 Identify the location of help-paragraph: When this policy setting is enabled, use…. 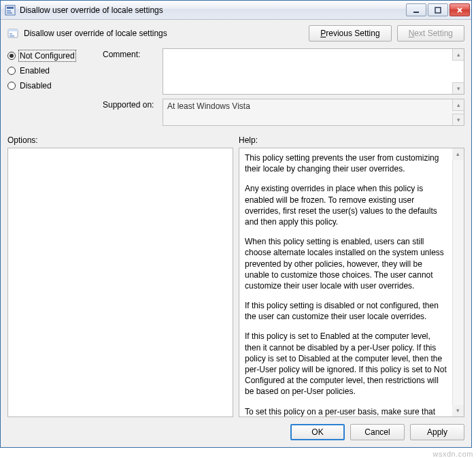
(346, 264).